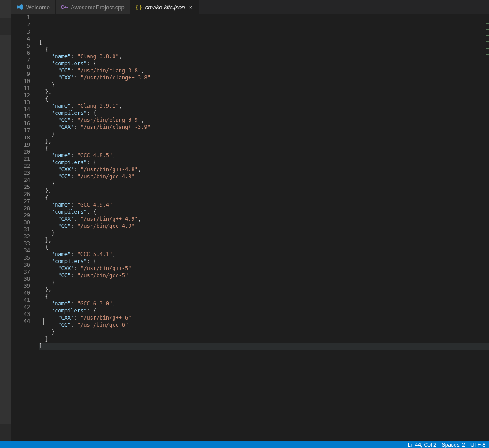 This screenshot has width=489, height=448. I want to click on close-icon: ×, so click(190, 7).